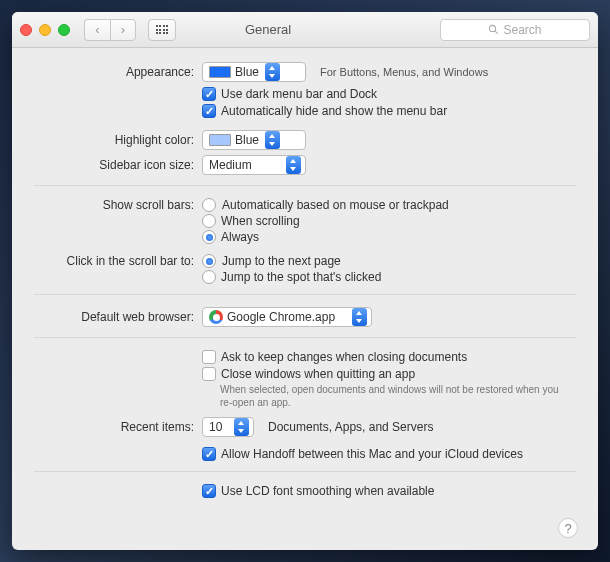 The image size is (610, 562). What do you see at coordinates (299, 94) in the screenshot?
I see `dark-menu-label: Use dark menu bar and Dock` at bounding box center [299, 94].